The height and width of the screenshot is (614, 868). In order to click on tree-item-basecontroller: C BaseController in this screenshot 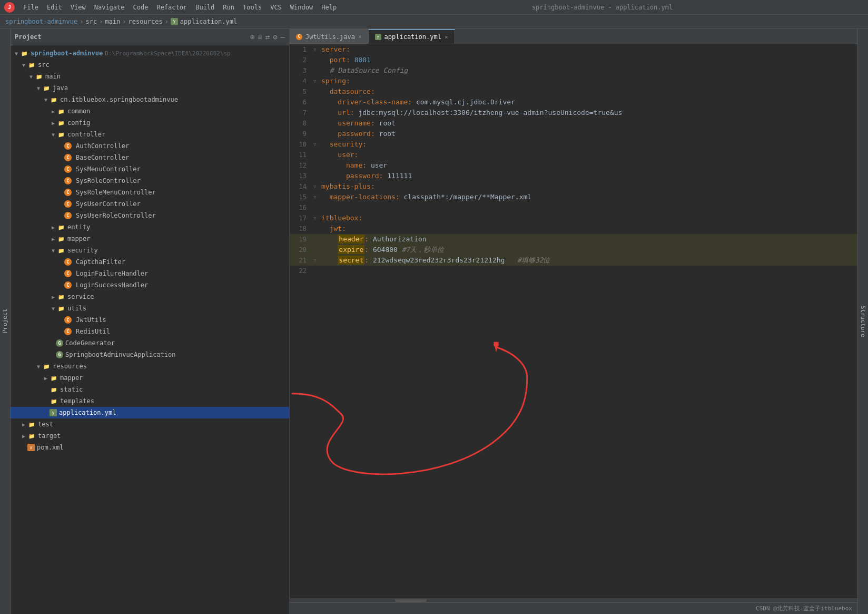, I will do `click(150, 158)`.